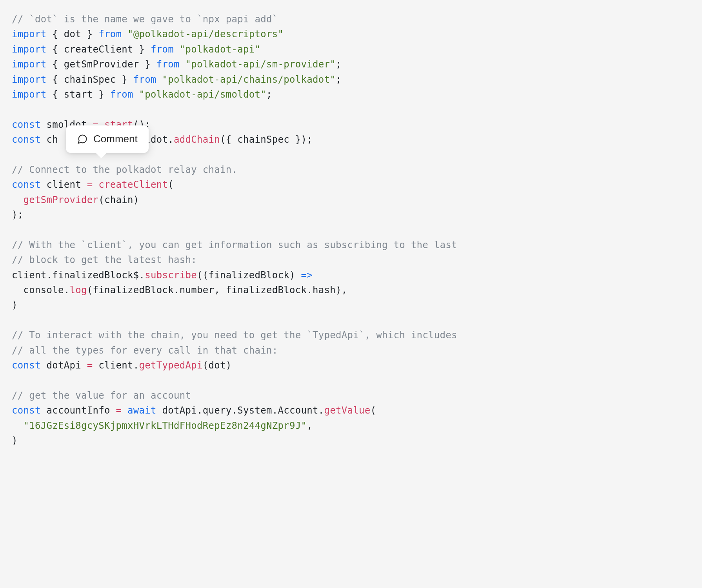 This screenshot has width=702, height=588. What do you see at coordinates (78, 410) in the screenshot?
I see `code-var: accountInfo` at bounding box center [78, 410].